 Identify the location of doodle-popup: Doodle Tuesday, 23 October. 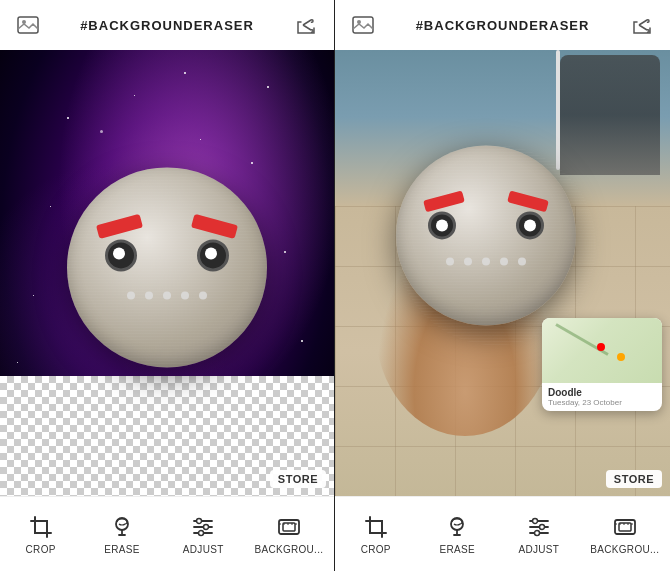
(602, 364).